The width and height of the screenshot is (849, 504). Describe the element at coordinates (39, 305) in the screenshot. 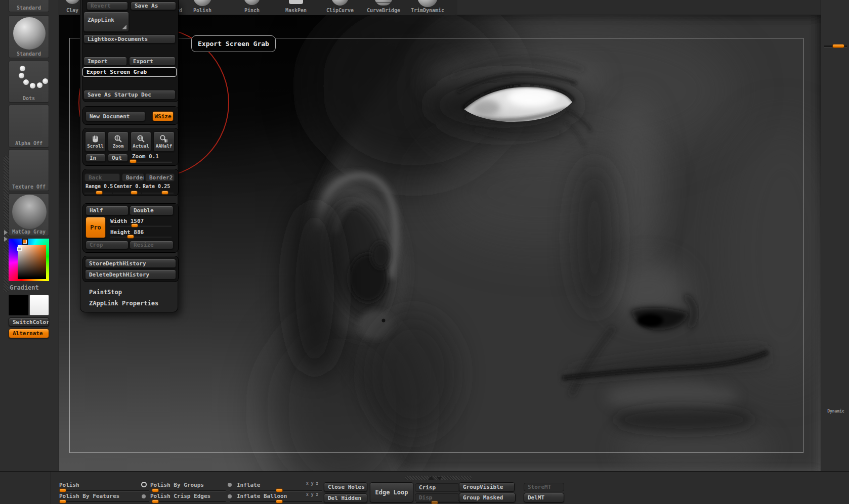

I see `secondary-color-swatch` at that location.